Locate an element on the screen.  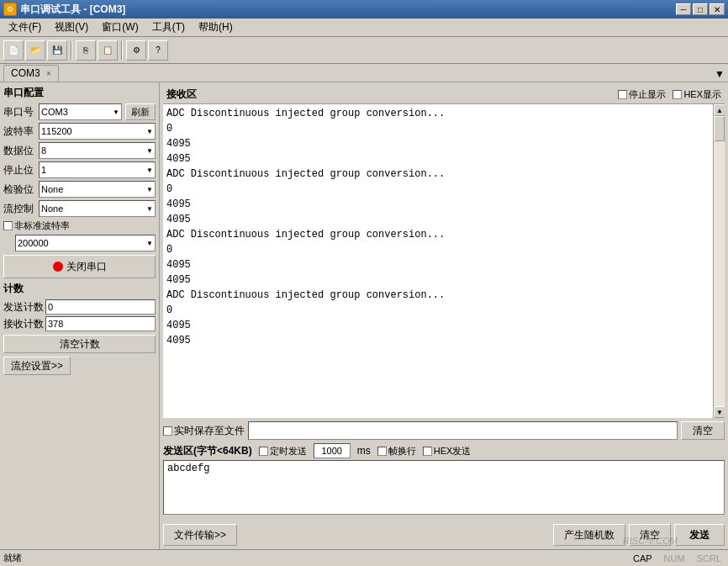
rx-value: 378 is located at coordinates (101, 324).